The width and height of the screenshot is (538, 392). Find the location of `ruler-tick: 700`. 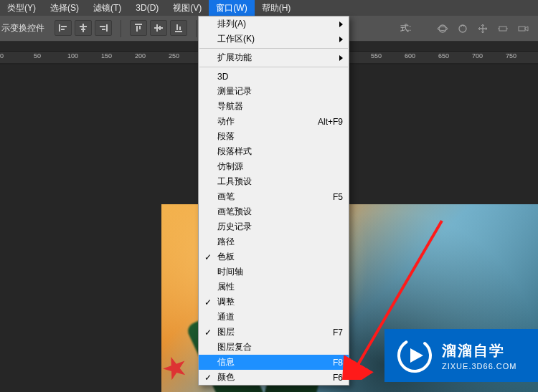

ruler-tick: 700 is located at coordinates (478, 56).